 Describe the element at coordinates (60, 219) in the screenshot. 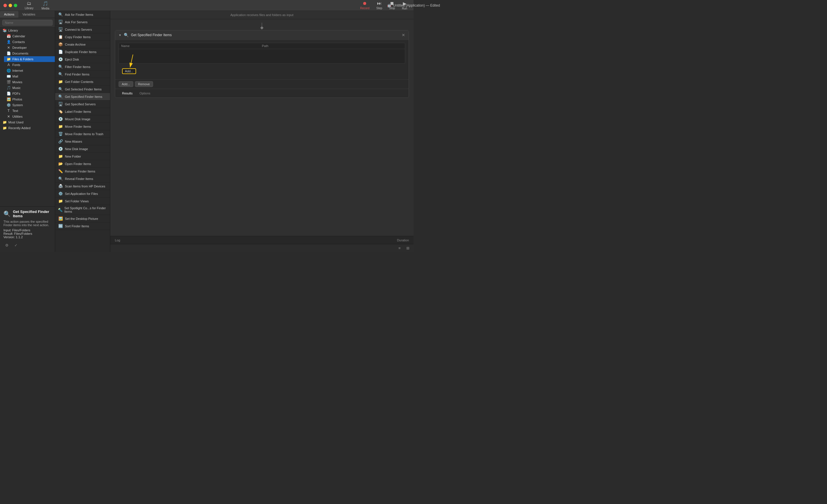

I see `action-icon-set-desktop: 🖼️` at that location.